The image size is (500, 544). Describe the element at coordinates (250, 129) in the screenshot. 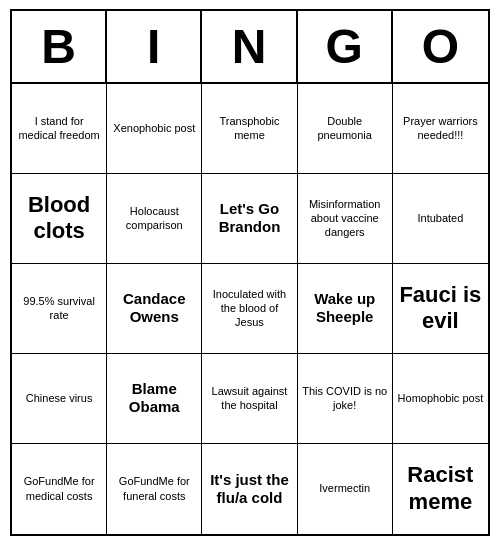

I see `bingo-cell-2: Transphobic meme` at that location.